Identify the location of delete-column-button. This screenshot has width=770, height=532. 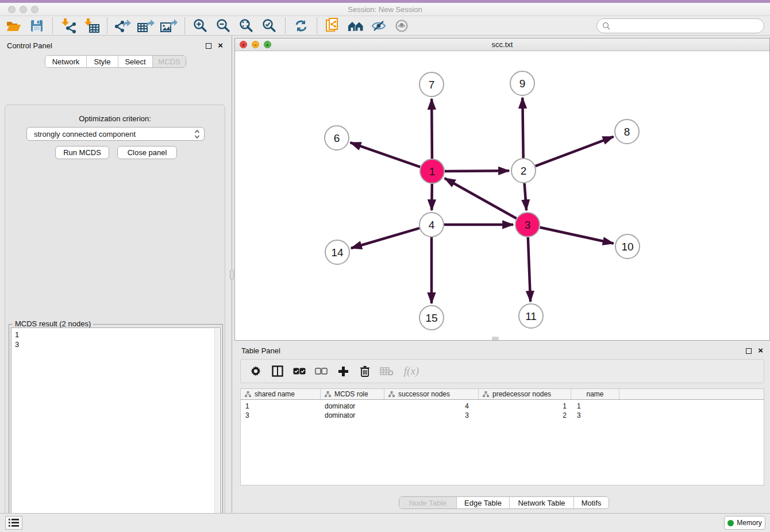
(365, 371).